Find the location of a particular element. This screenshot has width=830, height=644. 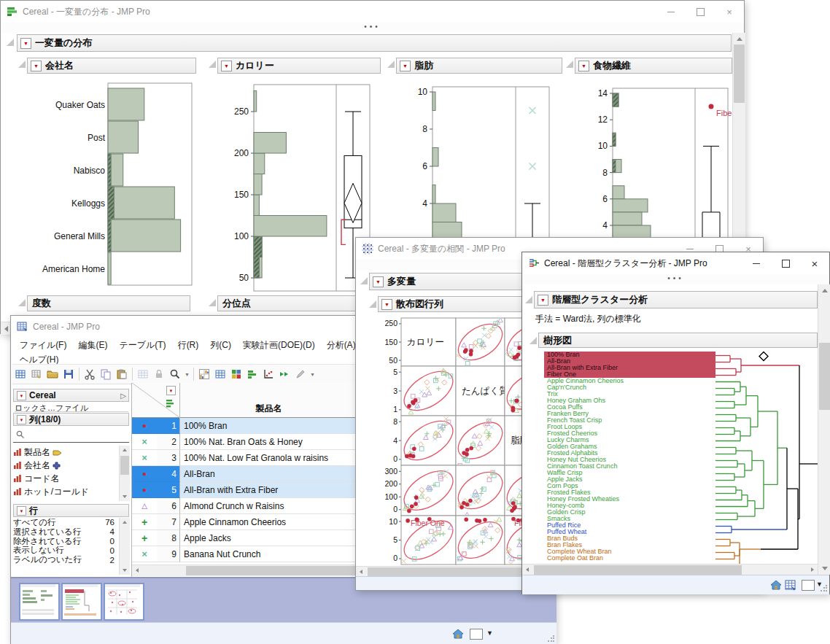

dendrogram-leaf-label: Complete Oat Bran is located at coordinates (632, 559).